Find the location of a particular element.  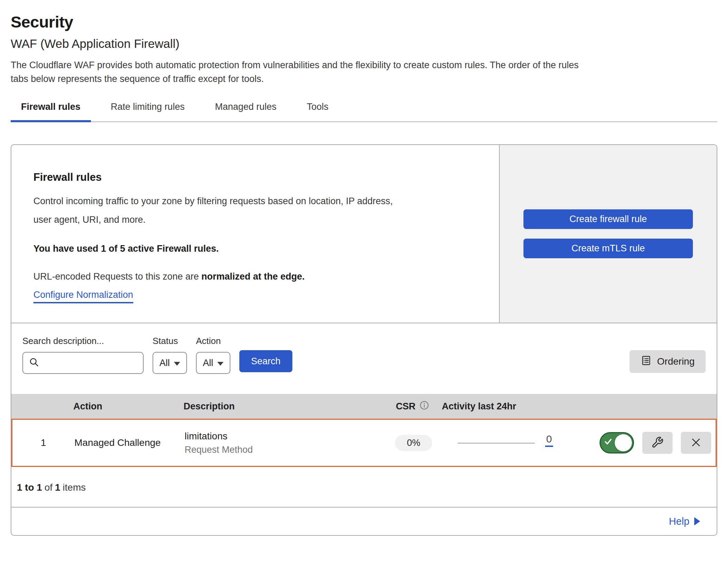

page-intro: The Cloudflare WAF provides both automat… is located at coordinates (364, 72).